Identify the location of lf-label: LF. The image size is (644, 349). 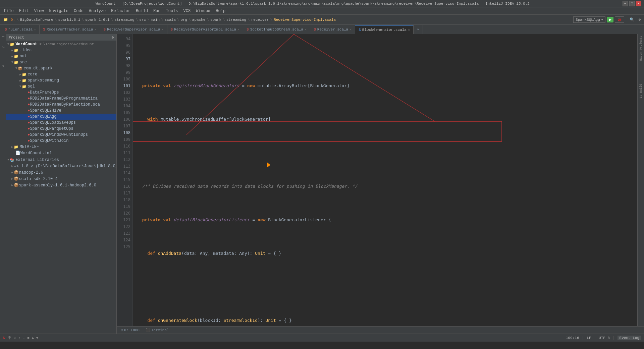
(589, 338).